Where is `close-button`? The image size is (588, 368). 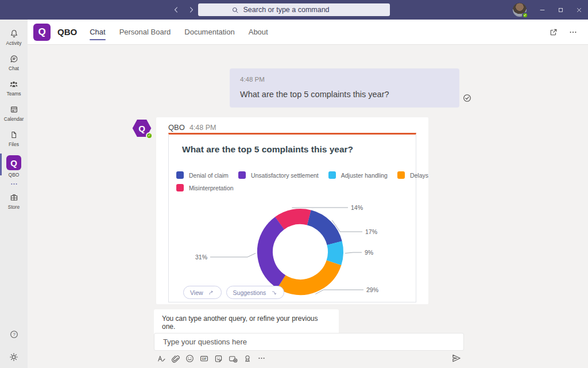 close-button is located at coordinates (579, 10).